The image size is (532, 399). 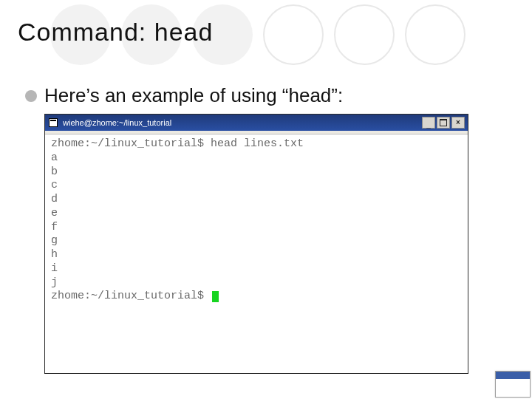 What do you see at coordinates (256, 186) in the screenshot?
I see `terminal-line: c` at bounding box center [256, 186].